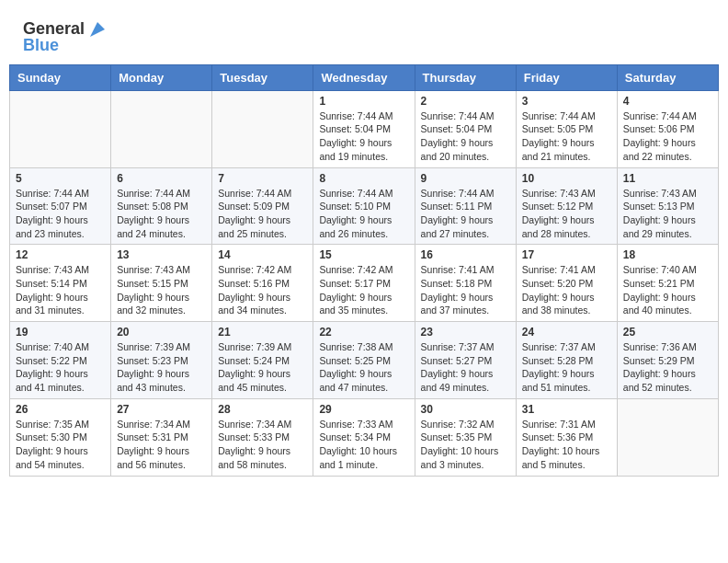  I want to click on logo-icon, so click(97, 29).